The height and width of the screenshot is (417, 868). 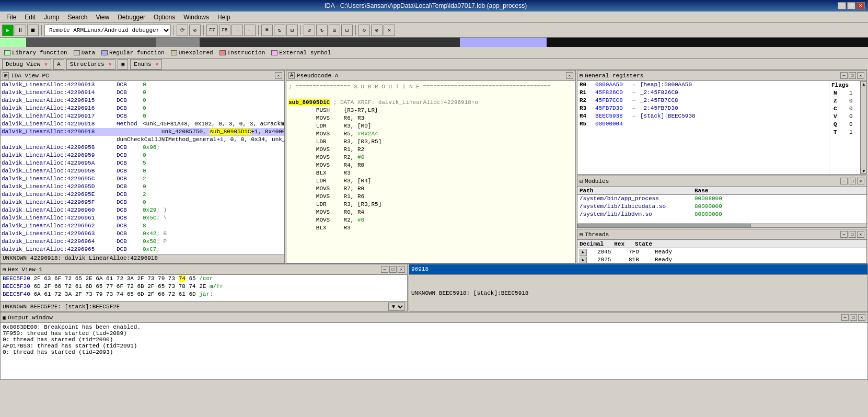 I want to click on modules-restore: □, so click(x=852, y=181).